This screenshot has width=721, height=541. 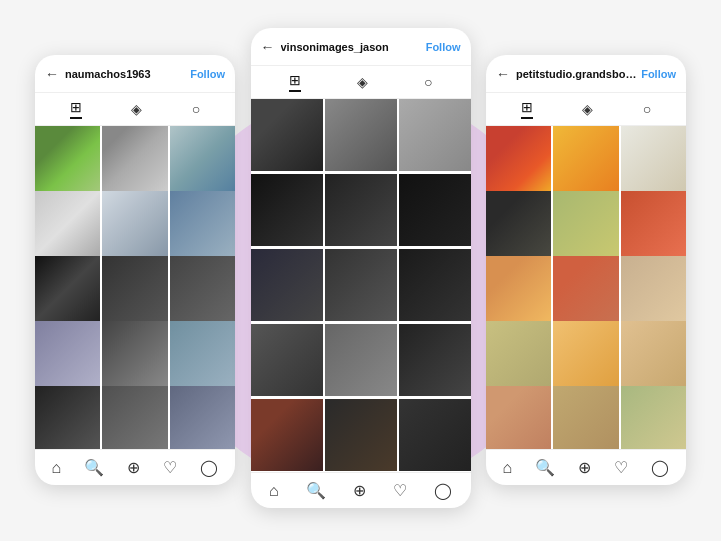 I want to click on center-add-icon: ⊕, so click(x=360, y=490).